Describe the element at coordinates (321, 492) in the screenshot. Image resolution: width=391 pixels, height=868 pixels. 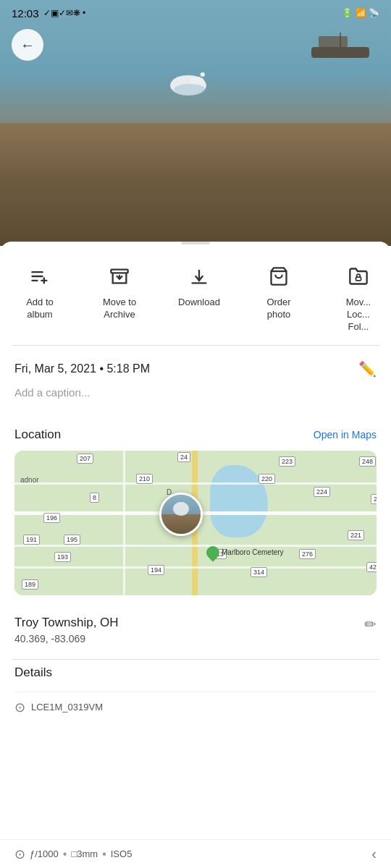
I see `road-label-224: 224` at that location.